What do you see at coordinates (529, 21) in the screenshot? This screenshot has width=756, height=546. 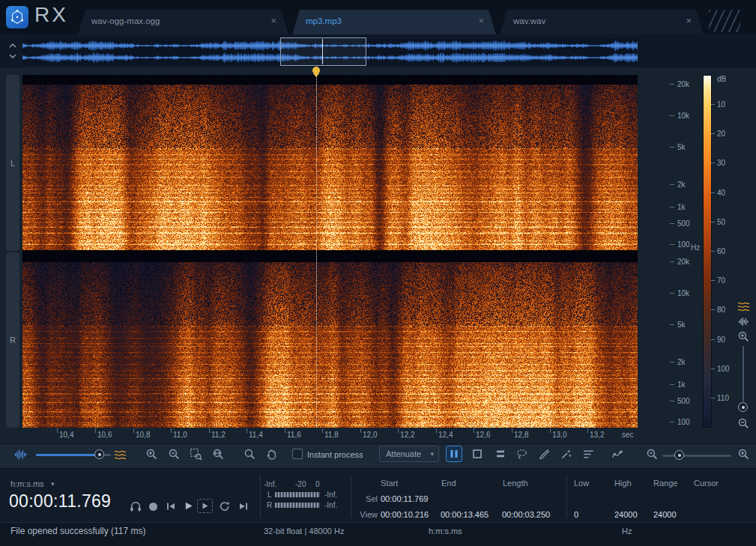 I see `tab-label: wav.wav` at bounding box center [529, 21].